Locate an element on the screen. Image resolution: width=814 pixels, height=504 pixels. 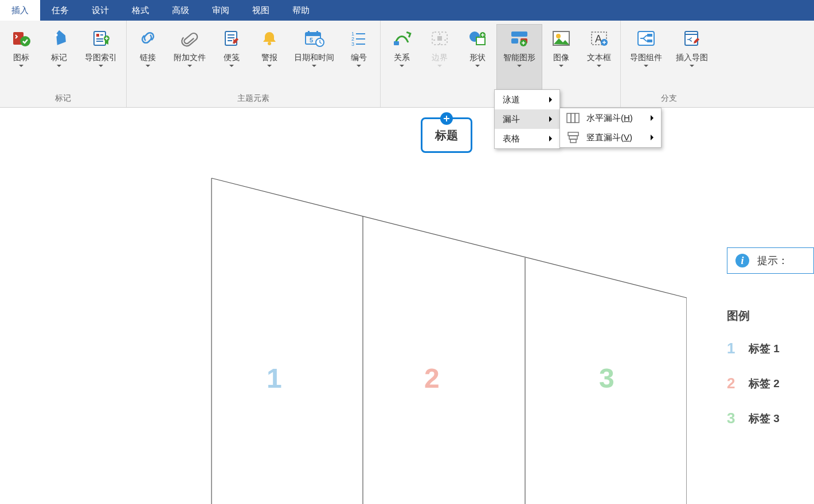
tag-icon is located at coordinates (59, 38).